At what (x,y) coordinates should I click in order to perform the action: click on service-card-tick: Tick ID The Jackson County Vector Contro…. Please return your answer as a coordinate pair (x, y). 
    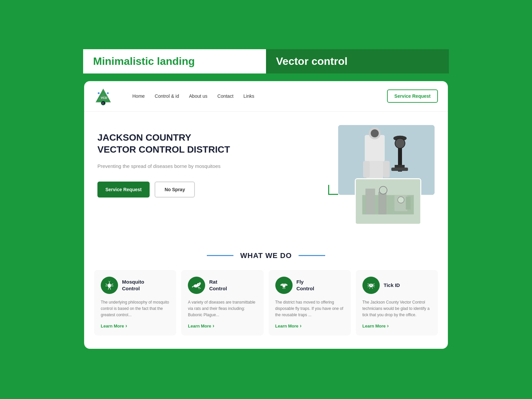
    Looking at the image, I should click on (397, 303).